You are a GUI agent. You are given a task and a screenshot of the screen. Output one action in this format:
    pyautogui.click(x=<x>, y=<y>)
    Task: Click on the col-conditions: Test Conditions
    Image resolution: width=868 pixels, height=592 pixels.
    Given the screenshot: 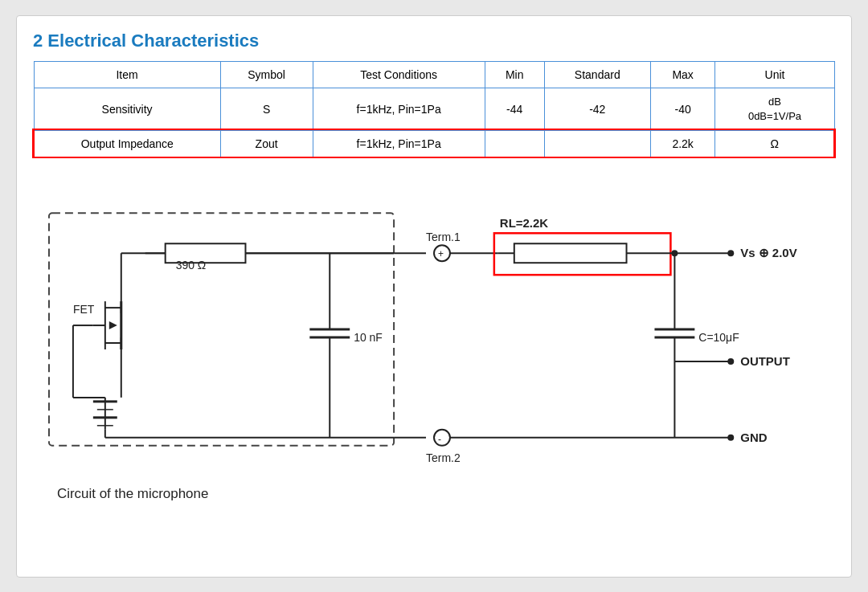 What is the action you would take?
    pyautogui.click(x=399, y=74)
    